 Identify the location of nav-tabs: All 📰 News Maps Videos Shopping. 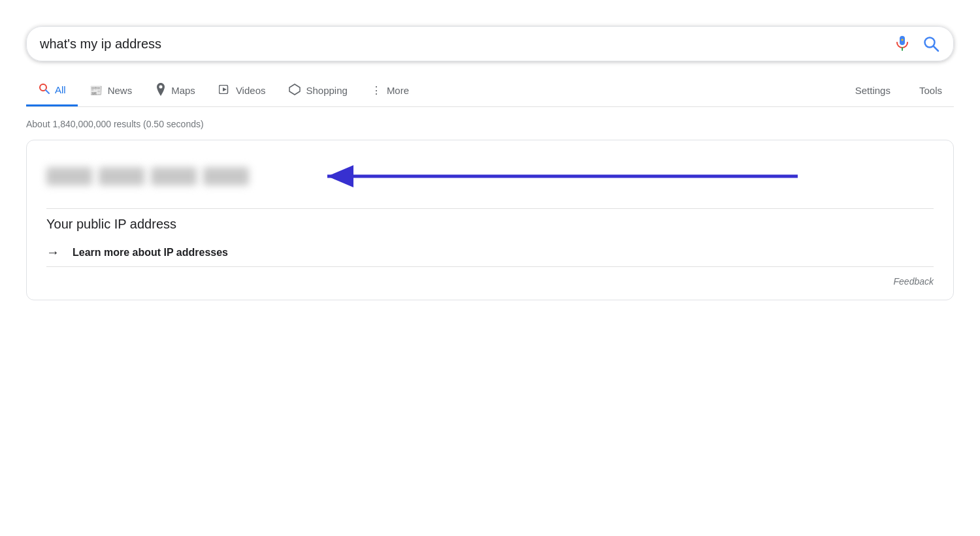
(490, 91).